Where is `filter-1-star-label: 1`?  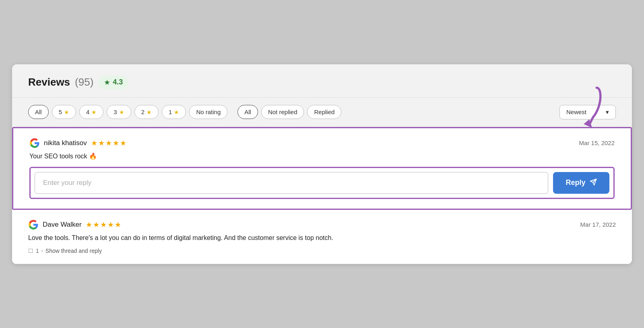
filter-1-star-label: 1 is located at coordinates (170, 112).